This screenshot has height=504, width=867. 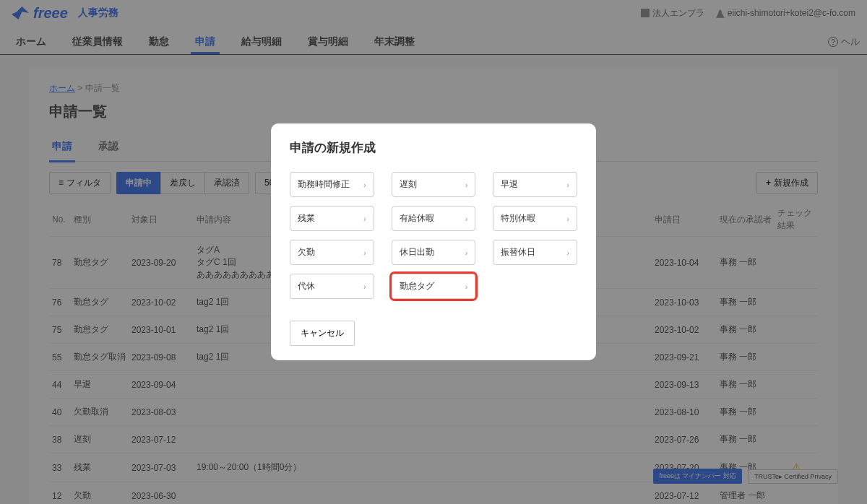 What do you see at coordinates (332, 185) in the screenshot?
I see `modal-option-0: 勤務時間修正›` at bounding box center [332, 185].